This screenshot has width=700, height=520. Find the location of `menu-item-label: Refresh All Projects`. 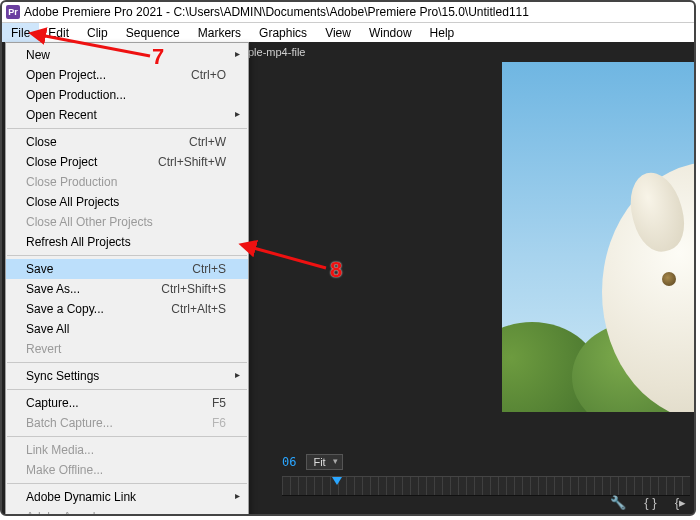

menu-item-label: Refresh All Projects is located at coordinates (126, 242).